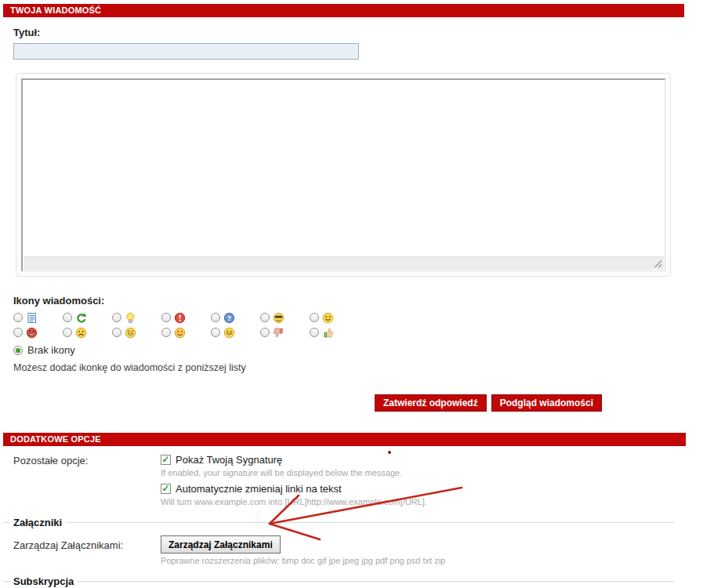  Describe the element at coordinates (18, 350) in the screenshot. I see `radio-no-icon` at that location.